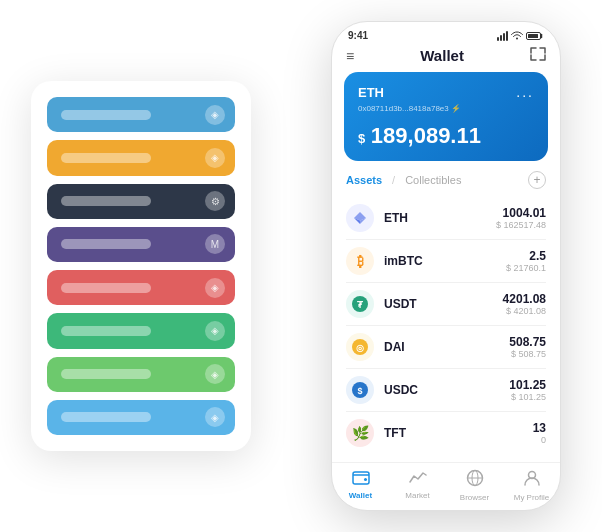 The height and width of the screenshot is (532, 602). Describe the element at coordinates (532, 480) in the screenshot. I see `profile-nav-icon` at that location.